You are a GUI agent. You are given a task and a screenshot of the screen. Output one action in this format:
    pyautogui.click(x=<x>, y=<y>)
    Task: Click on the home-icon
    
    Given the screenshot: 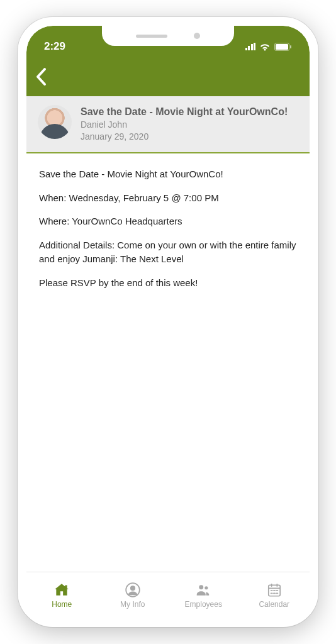 What is the action you would take?
    pyautogui.click(x=62, y=590)
    